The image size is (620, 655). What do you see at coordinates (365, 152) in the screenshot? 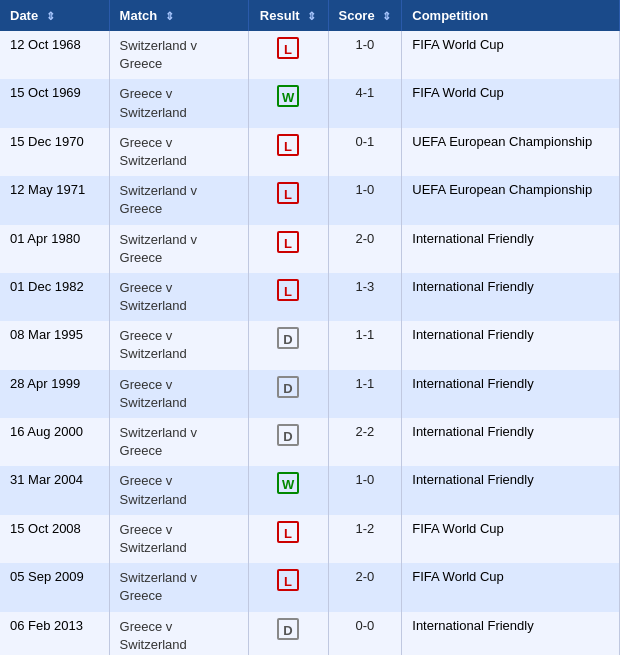
I see `cell-score: 0-1` at bounding box center [365, 152].